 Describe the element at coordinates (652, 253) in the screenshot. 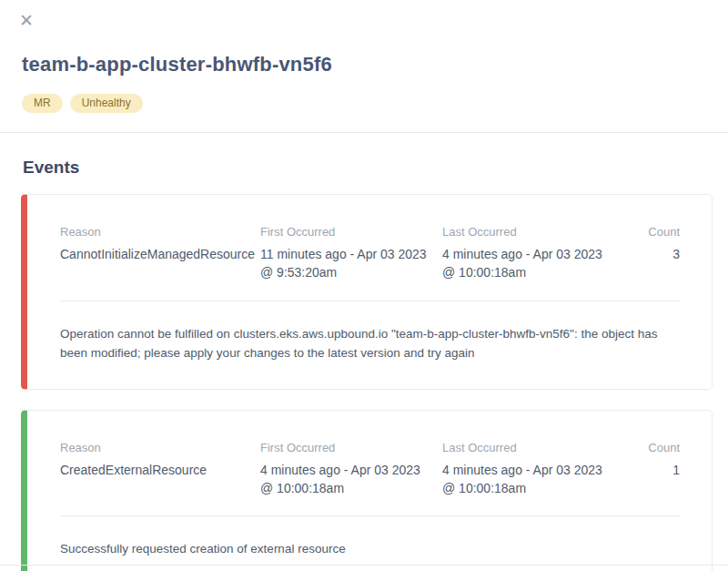

I see `count-cell: Count 3` at that location.